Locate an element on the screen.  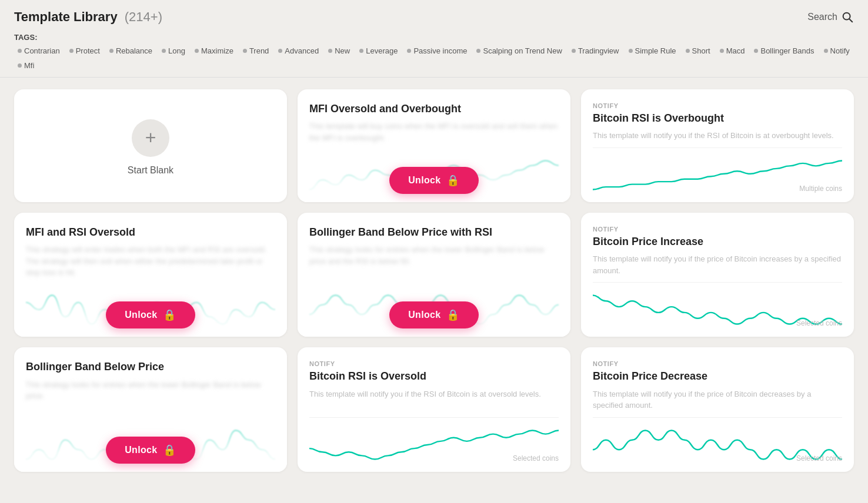
tag-item: Protect is located at coordinates (85, 51).